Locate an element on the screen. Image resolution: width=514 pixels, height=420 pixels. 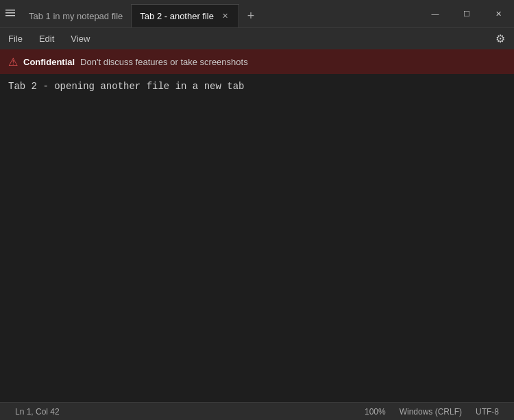
menu-bar-right: ⚙ is located at coordinates (500, 39).